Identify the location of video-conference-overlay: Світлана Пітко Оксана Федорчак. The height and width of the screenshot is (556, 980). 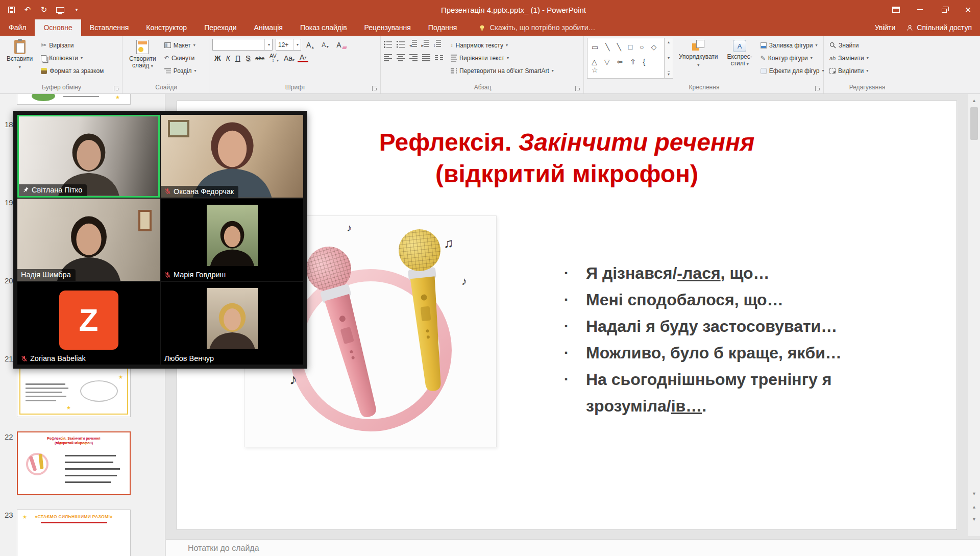
(160, 240).